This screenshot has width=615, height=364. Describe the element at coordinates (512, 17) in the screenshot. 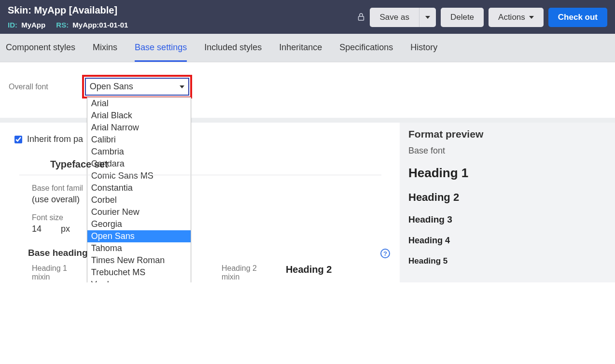

I see `actions-label: Actions` at that location.